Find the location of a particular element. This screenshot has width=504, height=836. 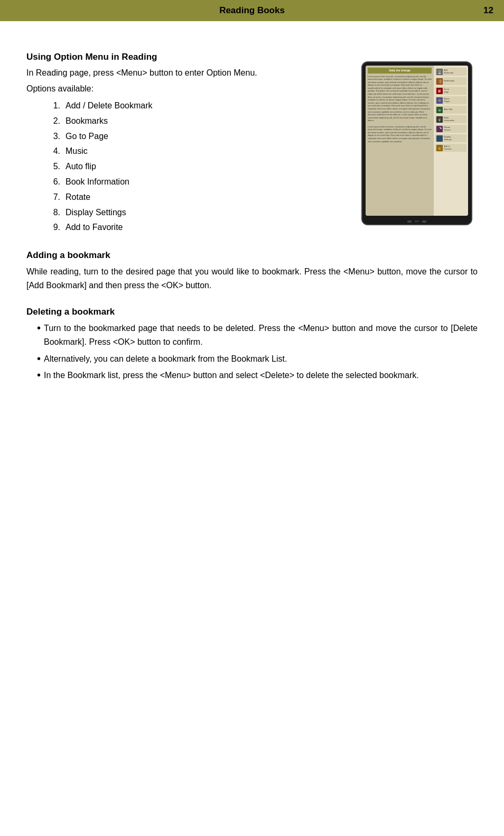

autoflip-label: Auto Flip is located at coordinates (448, 110).